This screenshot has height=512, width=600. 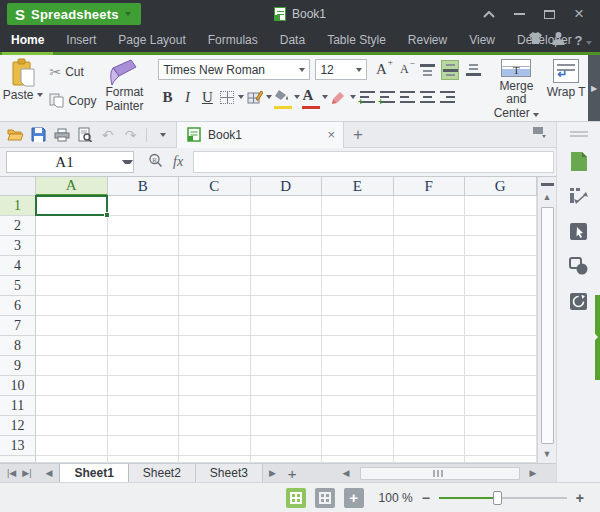 What do you see at coordinates (430, 286) in the screenshot?
I see `cell-F5` at bounding box center [430, 286].